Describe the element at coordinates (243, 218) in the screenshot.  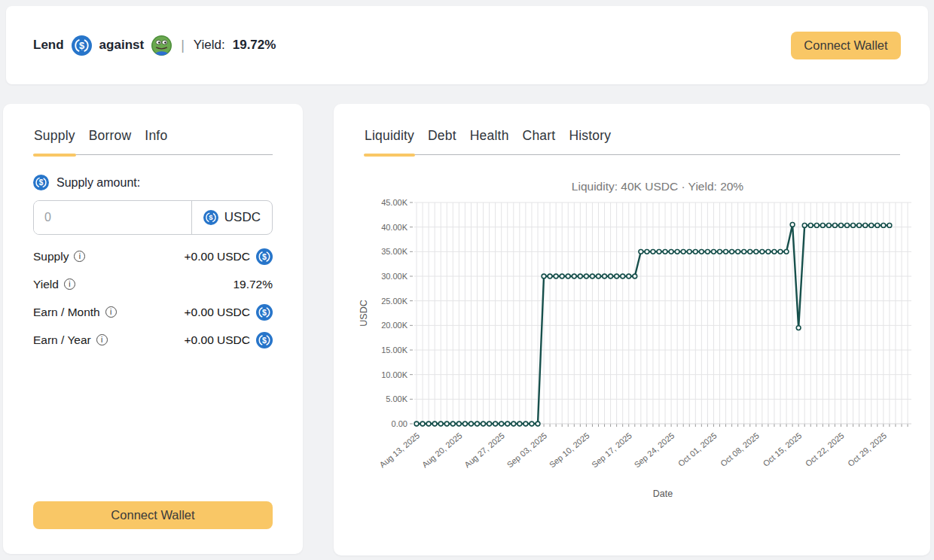
I see `token-label: USDC` at that location.